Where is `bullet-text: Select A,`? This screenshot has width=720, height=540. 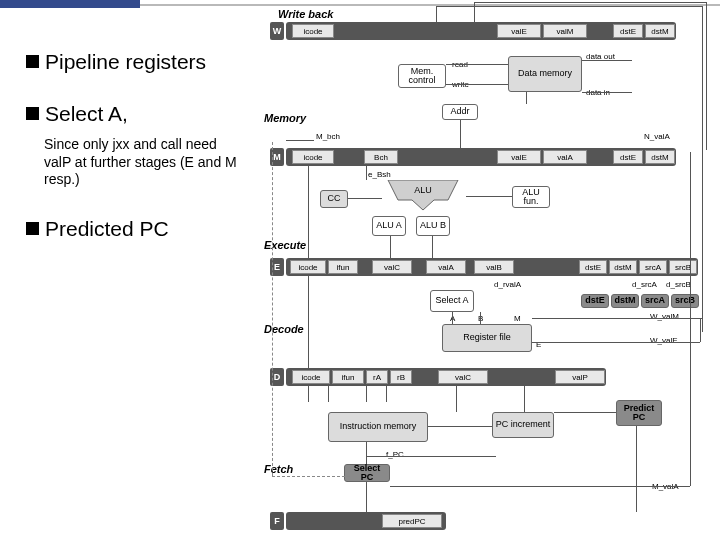 bullet-text: Select A, is located at coordinates (86, 114).